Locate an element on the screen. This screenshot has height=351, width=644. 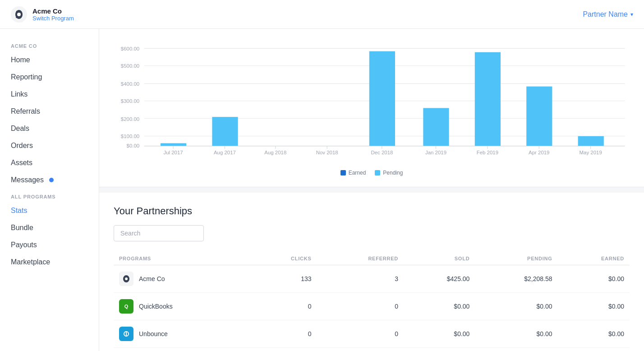
legend-pending: Pending is located at coordinates (389, 173).